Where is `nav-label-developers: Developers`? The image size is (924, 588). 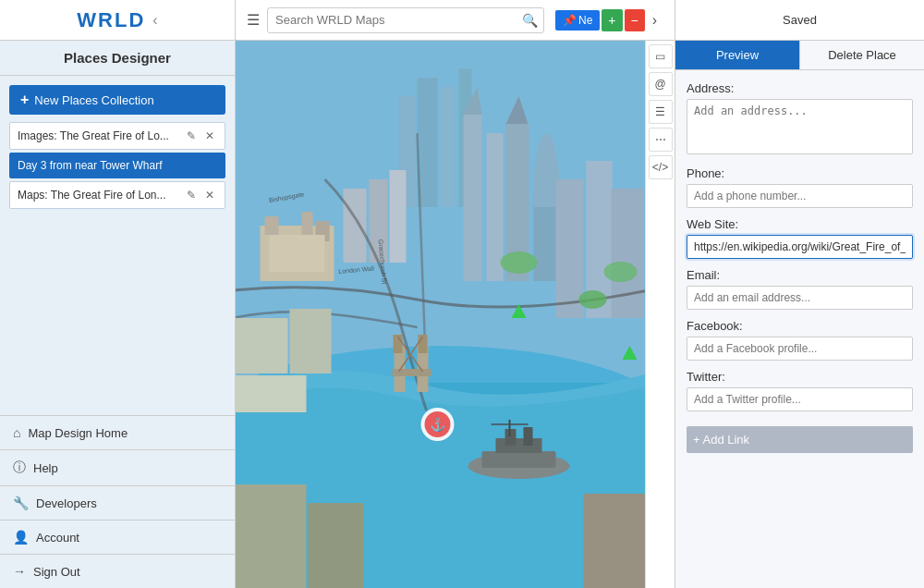 nav-label-developers: Developers is located at coordinates (67, 503).